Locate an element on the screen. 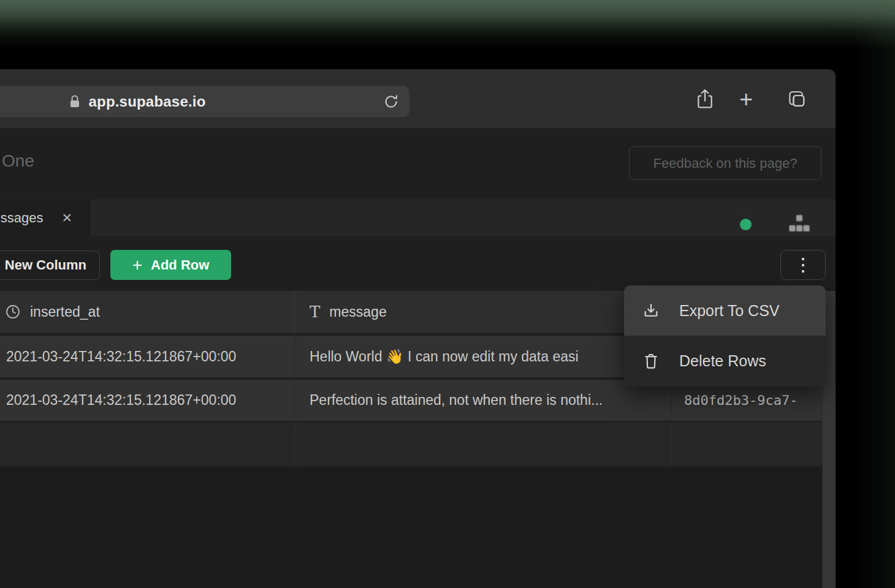 The height and width of the screenshot is (588, 895). tabs-overview-icon is located at coordinates (796, 99).